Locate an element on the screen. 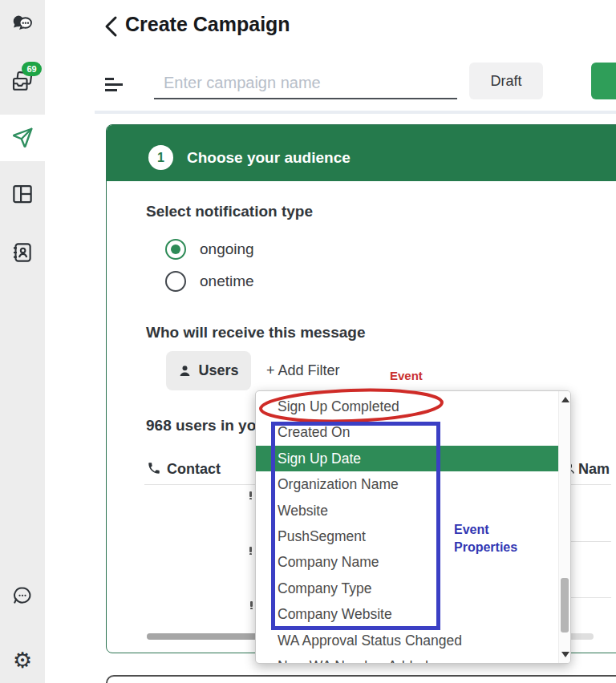 This screenshot has height=683, width=616. sidebar-item-campaigns-active is located at coordinates (22, 138).